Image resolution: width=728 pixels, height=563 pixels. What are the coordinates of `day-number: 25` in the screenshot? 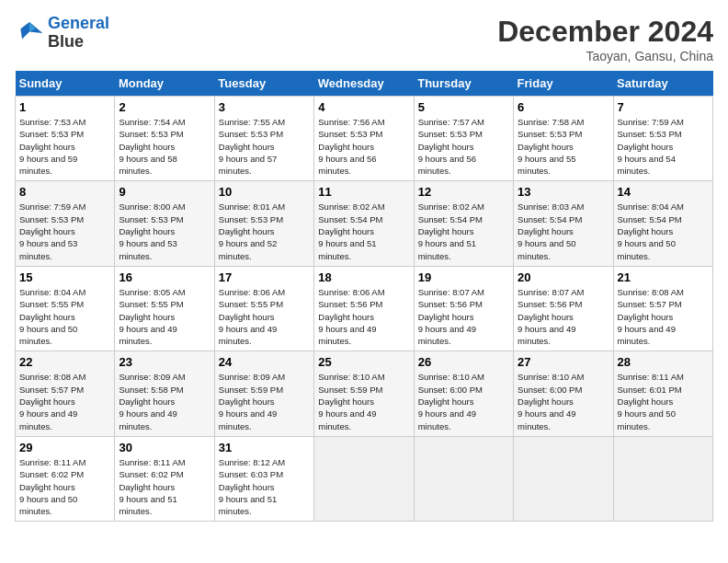 It's located at (364, 362).